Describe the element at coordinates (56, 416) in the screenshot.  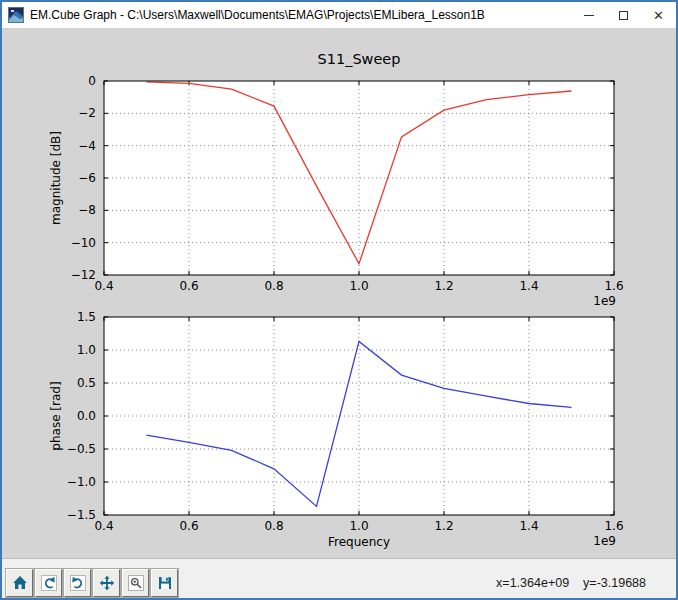
I see `y-axis-label: phase [rad]` at that location.